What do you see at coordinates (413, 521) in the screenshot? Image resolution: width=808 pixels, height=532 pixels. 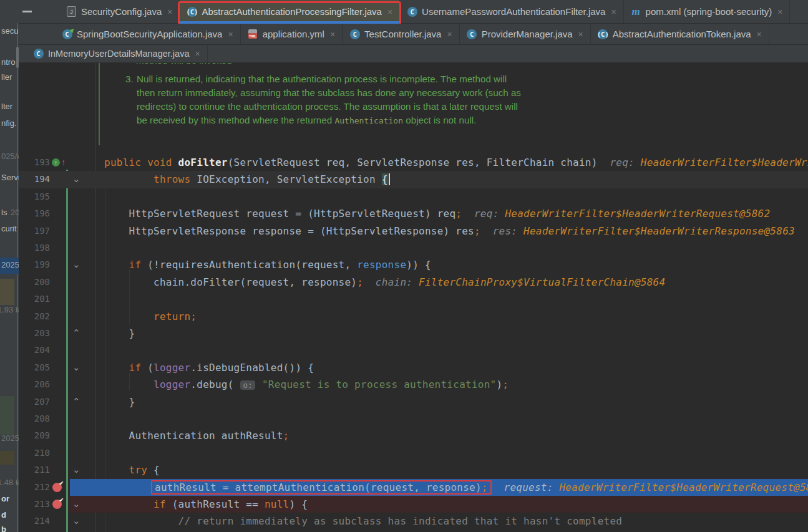 I see `code-line-214: 214⌄ // return immediately as subclass h…` at bounding box center [413, 521].